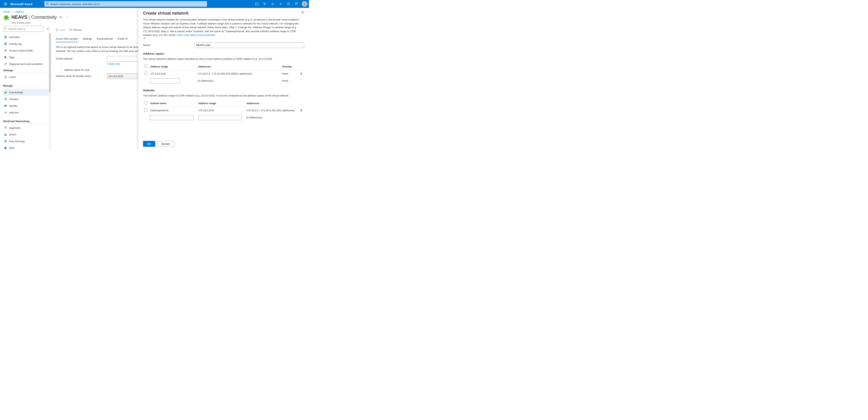 This screenshot has width=868, height=420. What do you see at coordinates (221, 27) in the screenshot?
I see `flyout-intro-text: This virtual network enables the communi…` at bounding box center [221, 27].